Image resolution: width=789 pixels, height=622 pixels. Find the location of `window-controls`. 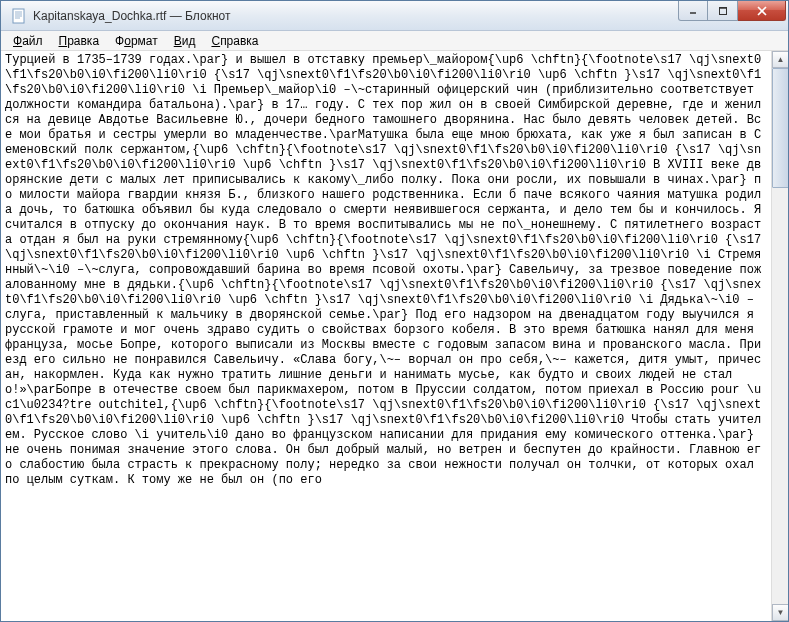

window-controls is located at coordinates (732, 11).